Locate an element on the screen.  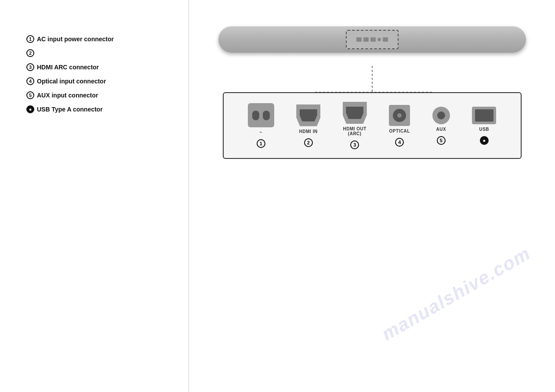
list-item-2: 2 is located at coordinates (101, 53).